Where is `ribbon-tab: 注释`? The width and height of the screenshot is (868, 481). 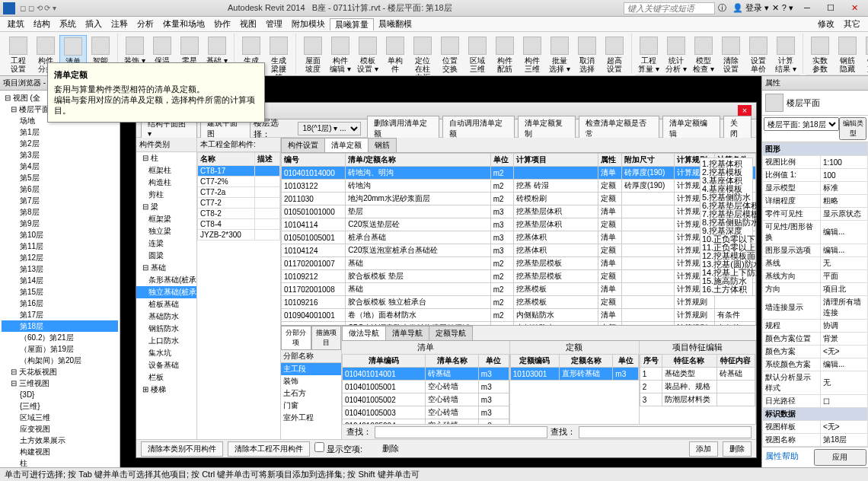 ribbon-tab: 注释 is located at coordinates (120, 24).